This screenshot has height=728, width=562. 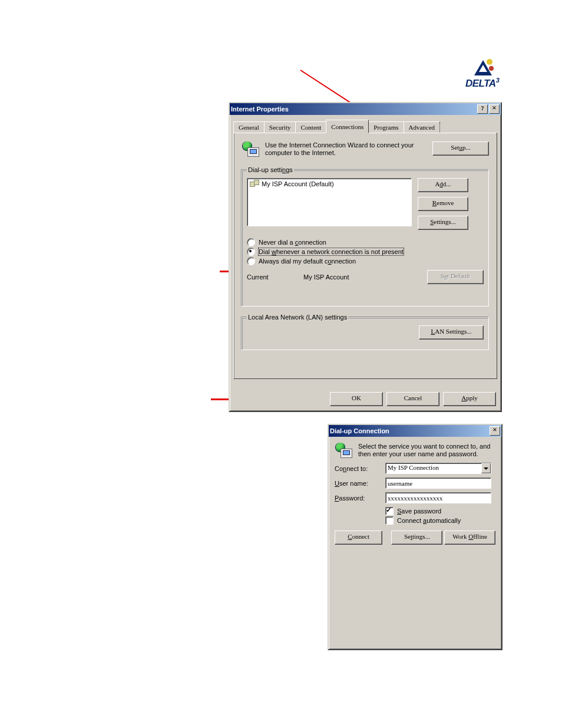 What do you see at coordinates (270, 170) in the screenshot?
I see `dialup-legend: Dial-up settings` at bounding box center [270, 170].